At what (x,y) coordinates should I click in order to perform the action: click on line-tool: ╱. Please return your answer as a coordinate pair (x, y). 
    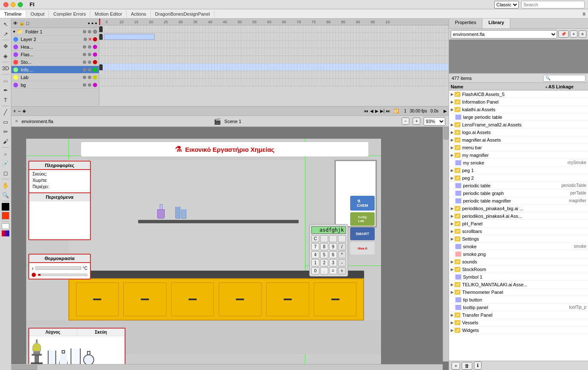
    Looking at the image, I should click on (5, 112).